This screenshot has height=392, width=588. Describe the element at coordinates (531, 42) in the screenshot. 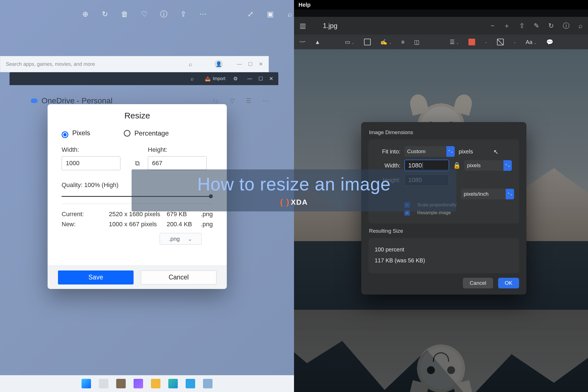

I see `text-style-icon: Aa ⌄` at that location.